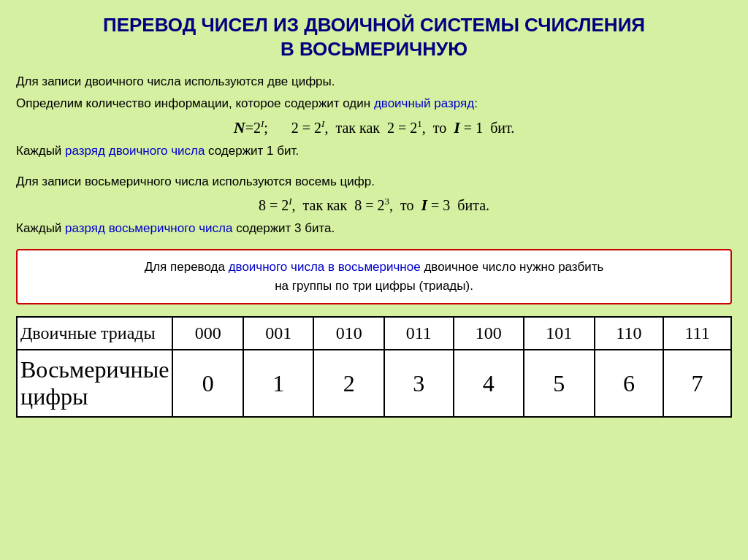  What do you see at coordinates (95, 333) in the screenshot?
I see `binary-row-label: Двоичные триады` at bounding box center [95, 333].